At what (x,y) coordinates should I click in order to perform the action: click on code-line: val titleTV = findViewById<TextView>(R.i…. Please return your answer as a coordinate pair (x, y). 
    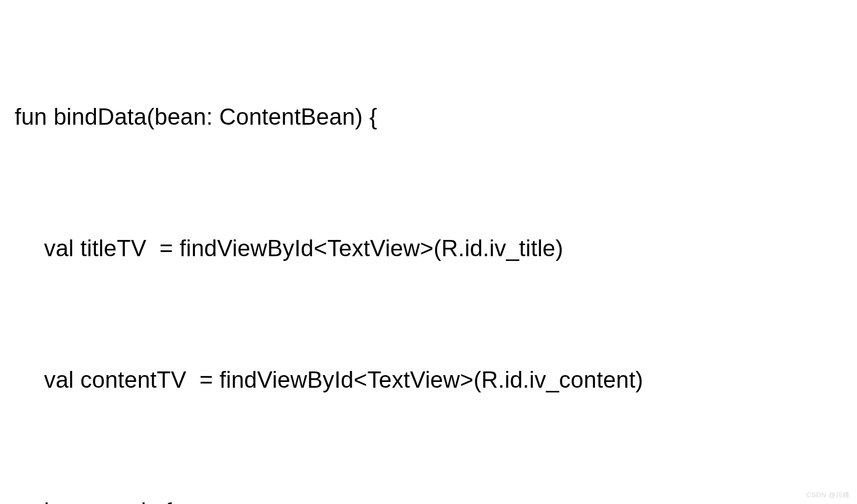
    Looking at the image, I should click on (429, 248).